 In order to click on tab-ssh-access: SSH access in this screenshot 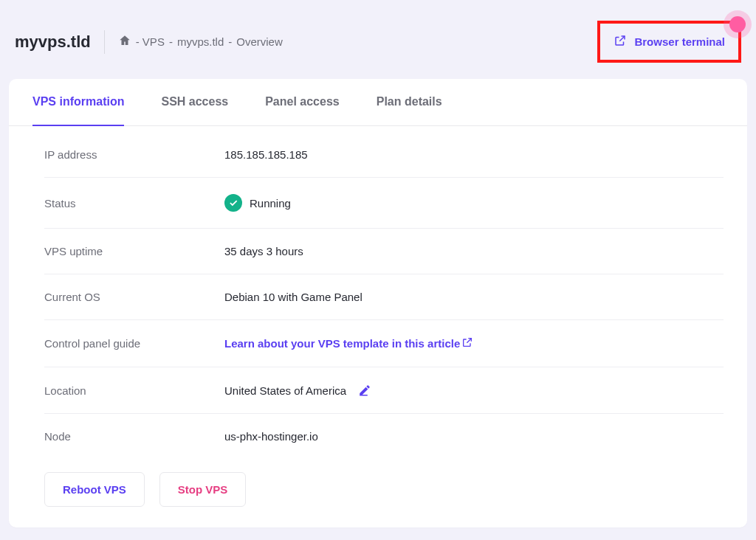, I will do `click(195, 103)`.